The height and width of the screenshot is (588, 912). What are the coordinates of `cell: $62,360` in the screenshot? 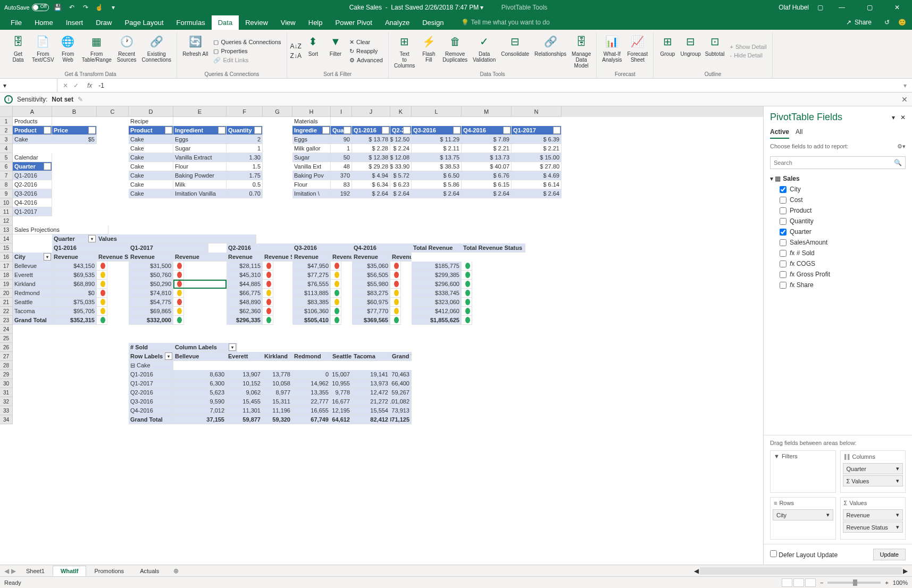 It's located at (245, 312).